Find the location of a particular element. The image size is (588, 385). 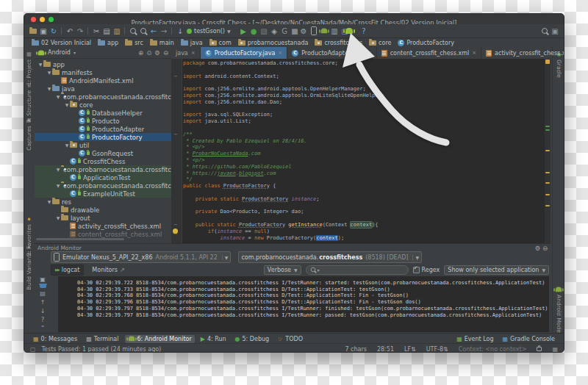

process-selector: com.probarnocuestanada.crossfitchess (85… is located at coordinates (330, 257).